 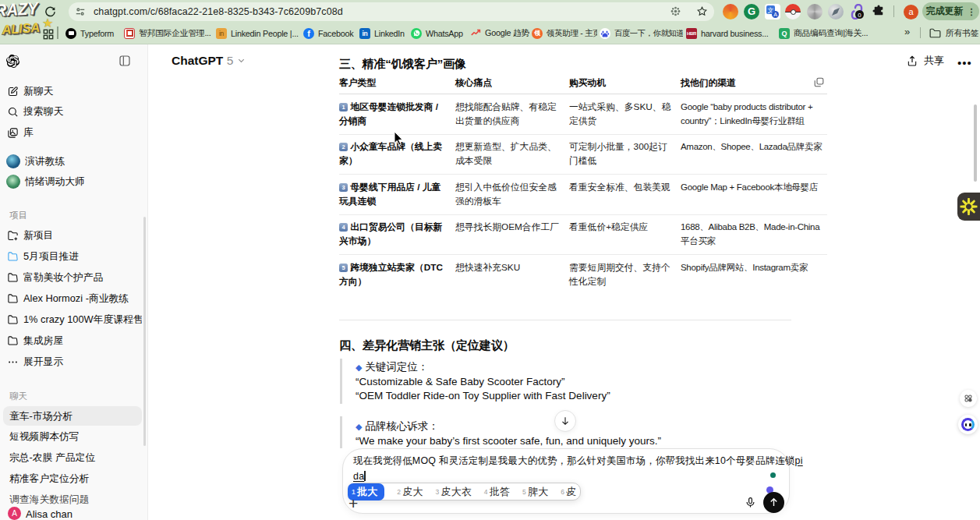 What do you see at coordinates (859, 16) in the screenshot?
I see `svg-text: 0` at bounding box center [859, 16].